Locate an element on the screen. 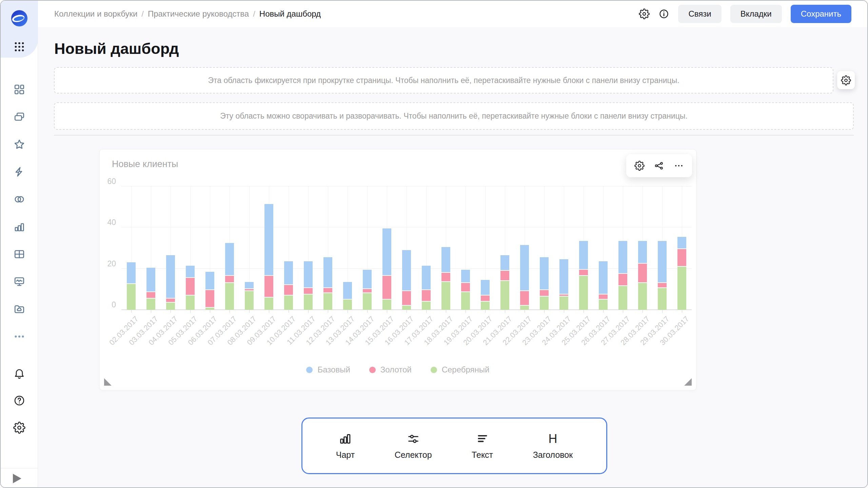 The width and height of the screenshot is (868, 488). resize-handle-bottom-right is located at coordinates (688, 382).